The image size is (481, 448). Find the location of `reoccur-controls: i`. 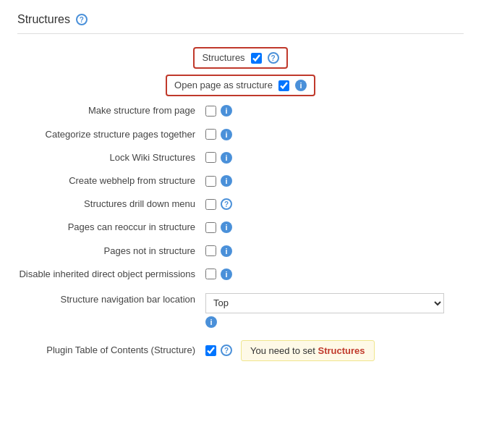

reoccur-controls: i is located at coordinates (334, 227).